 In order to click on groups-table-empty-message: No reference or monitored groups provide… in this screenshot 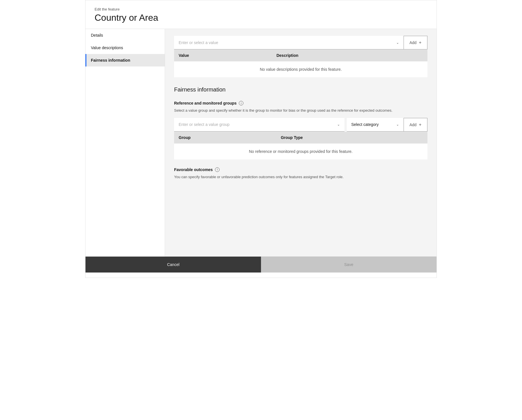, I will do `click(301, 151)`.